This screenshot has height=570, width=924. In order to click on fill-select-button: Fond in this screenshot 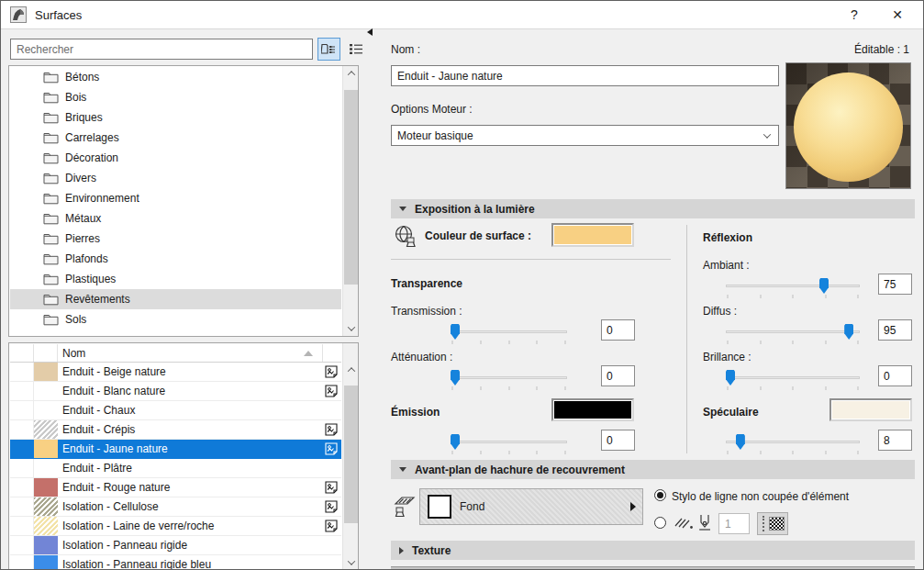, I will do `click(531, 507)`.